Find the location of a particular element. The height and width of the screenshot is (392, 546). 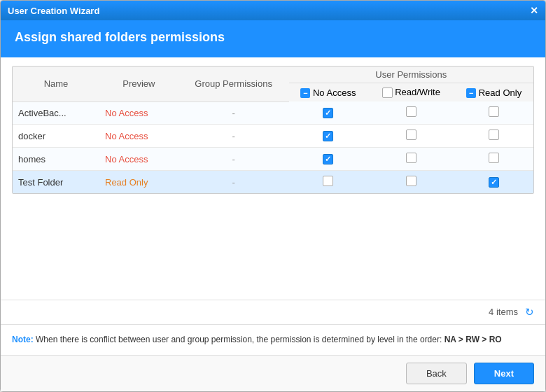

table-row-name: ActiveBac... is located at coordinates (56, 113).